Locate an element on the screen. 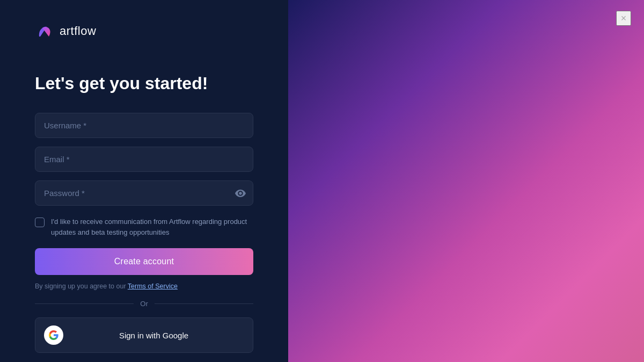 This screenshot has height=362, width=644. page-heading: Let's get you started! is located at coordinates (144, 83).